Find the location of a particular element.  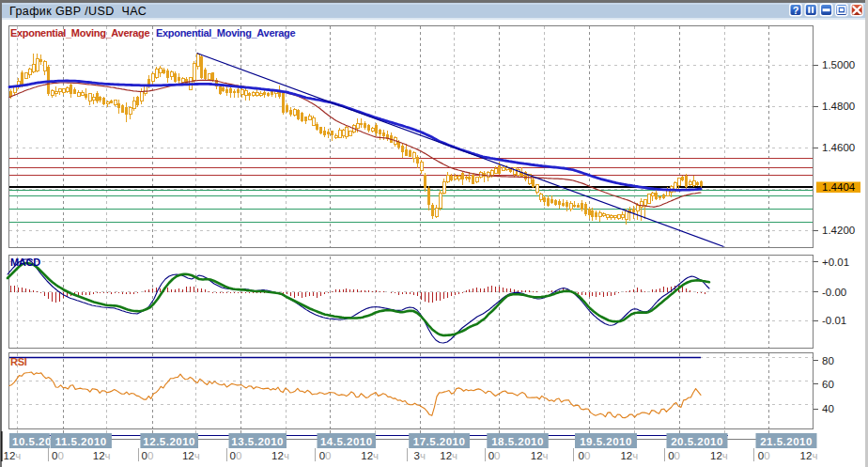

svg-text: 10.5.20 is located at coordinates (32, 442).